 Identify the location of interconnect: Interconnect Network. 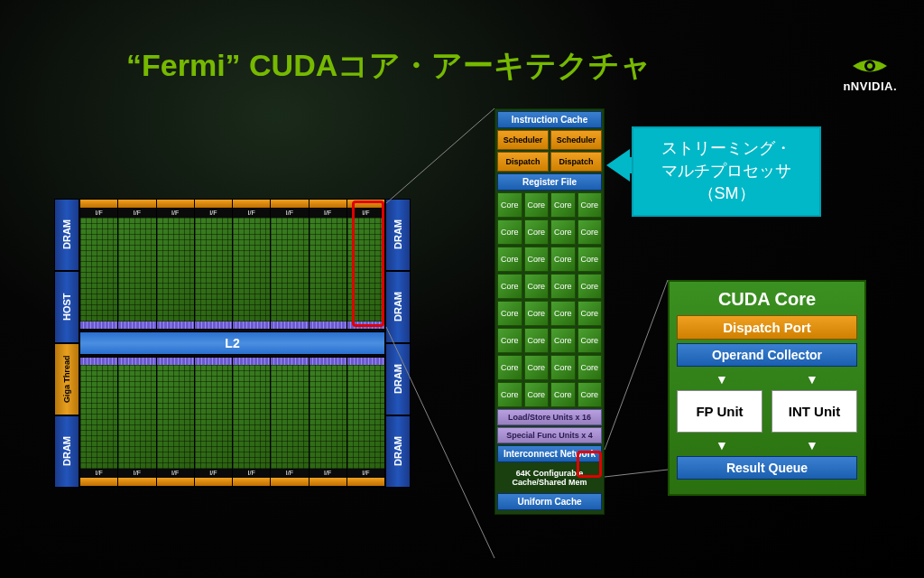
(550, 453).